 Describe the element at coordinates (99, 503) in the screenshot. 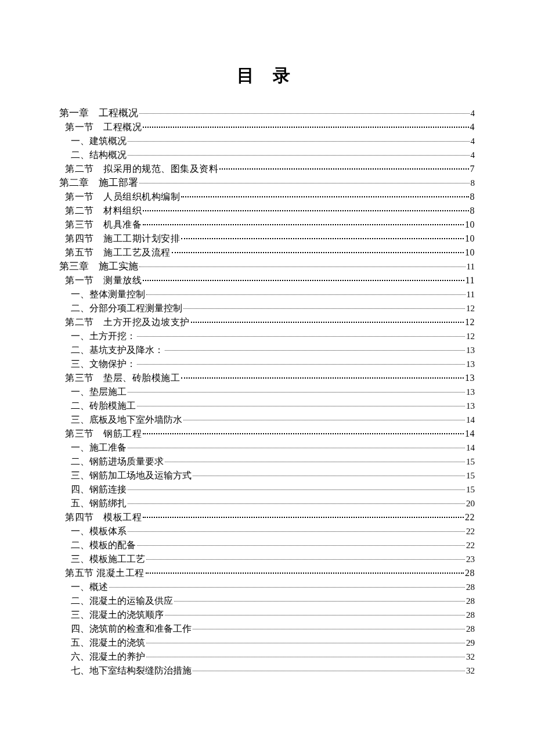

I see `toc-label: 五、钢筋绑扎` at that location.